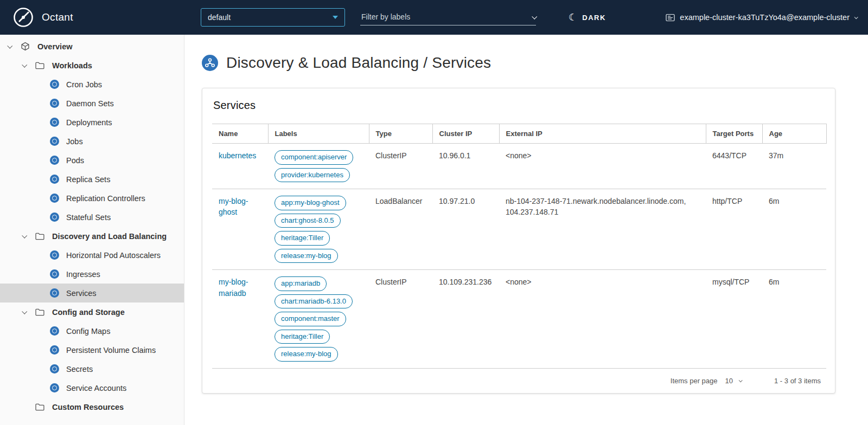 The width and height of the screenshot is (868, 425). Describe the element at coordinates (240, 319) in the screenshot. I see `name-cell: my-blog-mariadb` at that location.